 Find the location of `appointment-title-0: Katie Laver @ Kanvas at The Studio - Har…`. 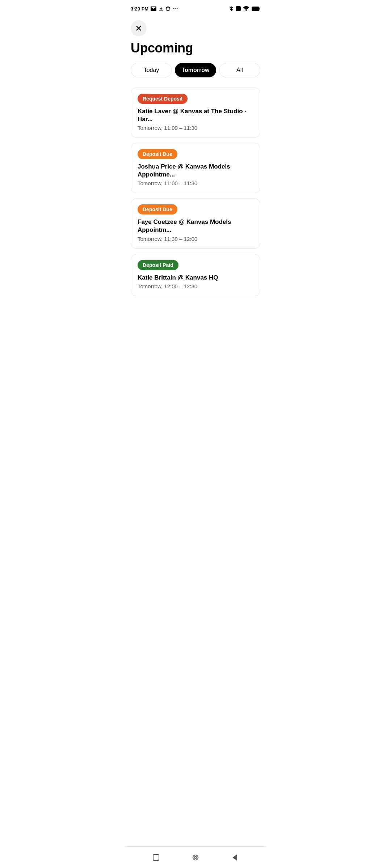

appointment-title-0: Katie Laver @ Kanvas at The Studio - Har… is located at coordinates (196, 115).